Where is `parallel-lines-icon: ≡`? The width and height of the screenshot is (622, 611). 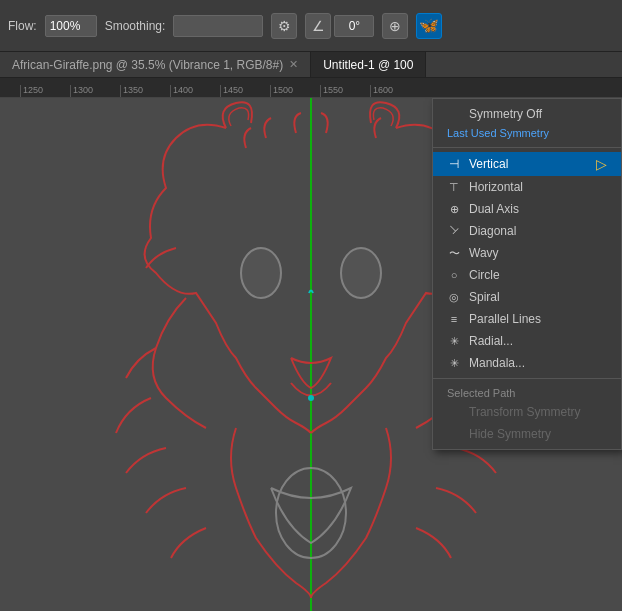 parallel-lines-icon: ≡ is located at coordinates (454, 319).